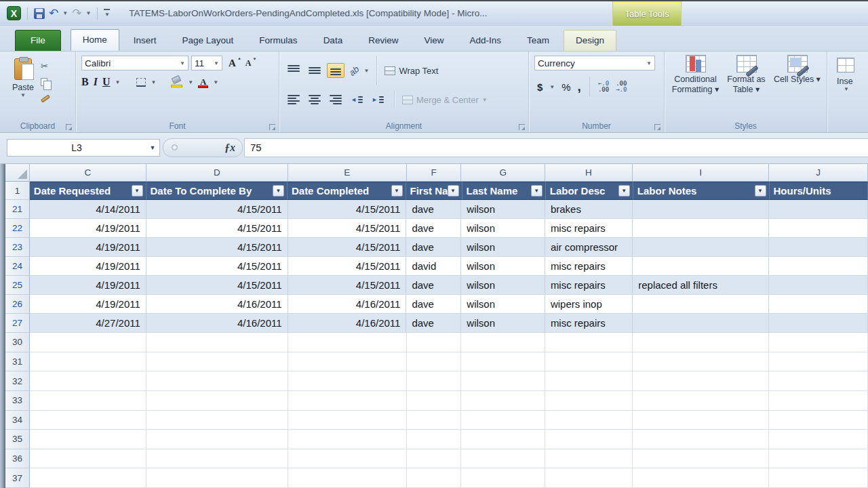  What do you see at coordinates (18, 247) in the screenshot?
I see `row-number-23: 23` at bounding box center [18, 247].